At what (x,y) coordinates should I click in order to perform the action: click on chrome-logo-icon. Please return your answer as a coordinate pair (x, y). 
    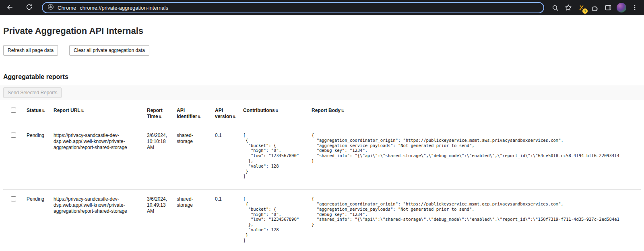
    Looking at the image, I should click on (51, 8).